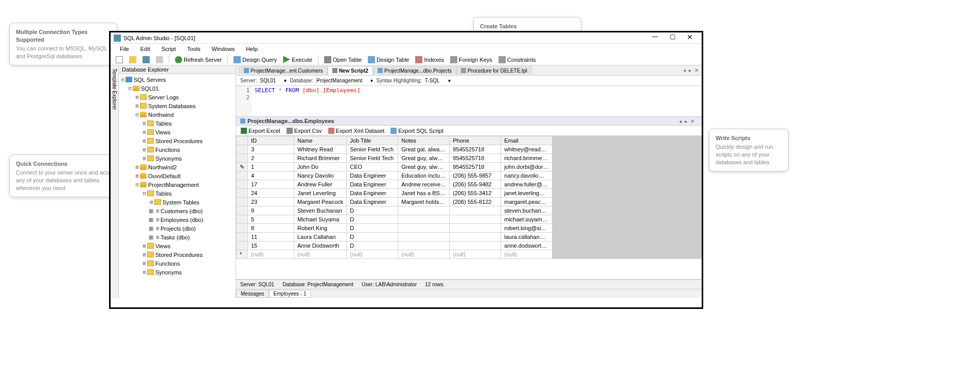  I want to click on result-prev: ◂, so click(680, 122).